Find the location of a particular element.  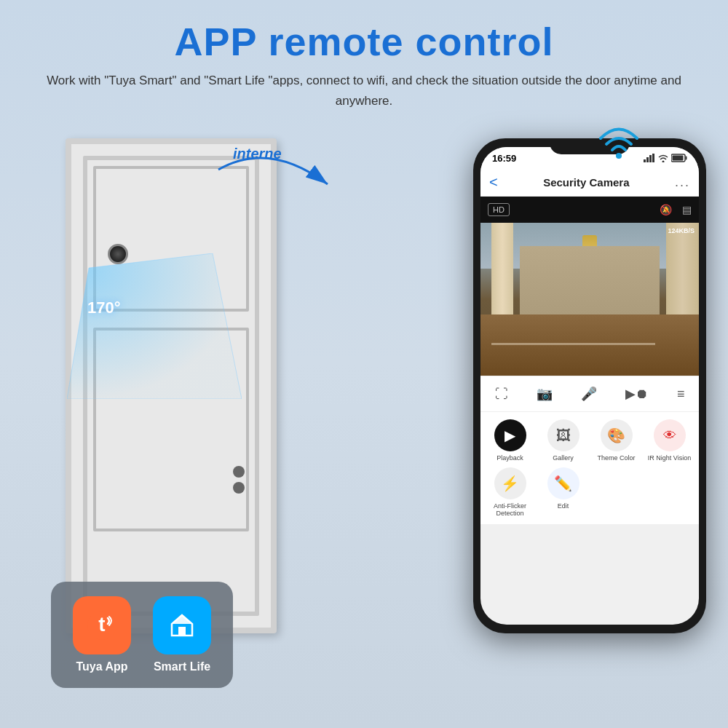

grid-item-anti: ⚡ Anti-Flicker Detection is located at coordinates (510, 492).